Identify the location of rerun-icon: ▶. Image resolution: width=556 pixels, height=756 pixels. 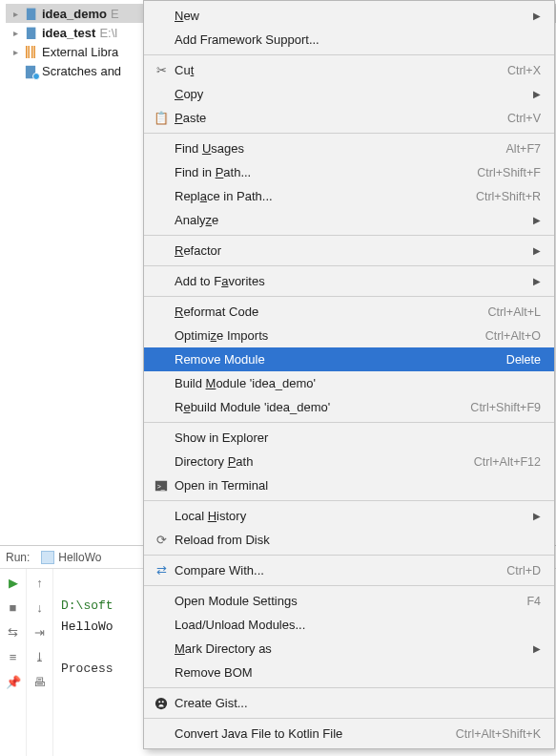
(13, 582).